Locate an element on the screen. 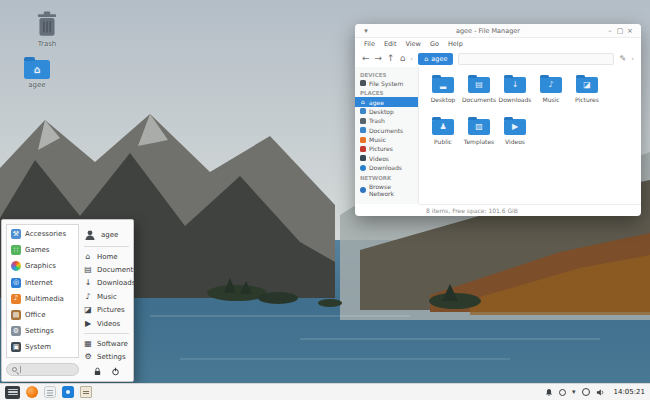 The width and height of the screenshot is (650, 400). text-cursor is located at coordinates (20, 370).